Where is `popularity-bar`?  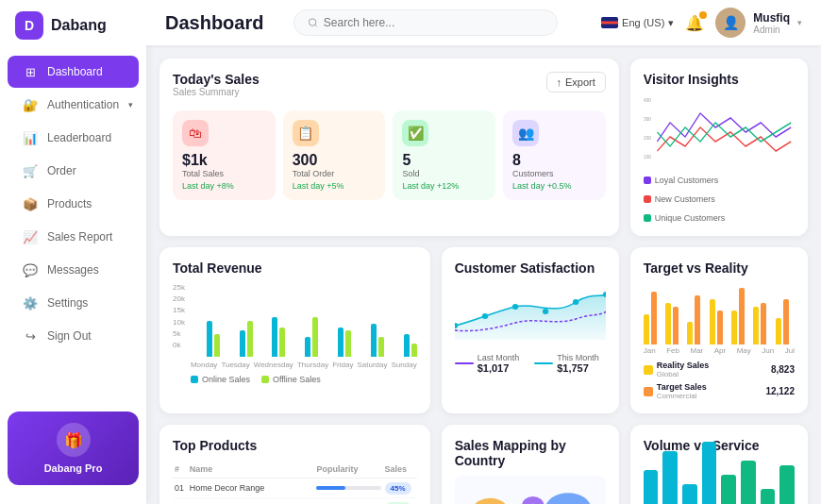
popularity-bar is located at coordinates (348, 488).